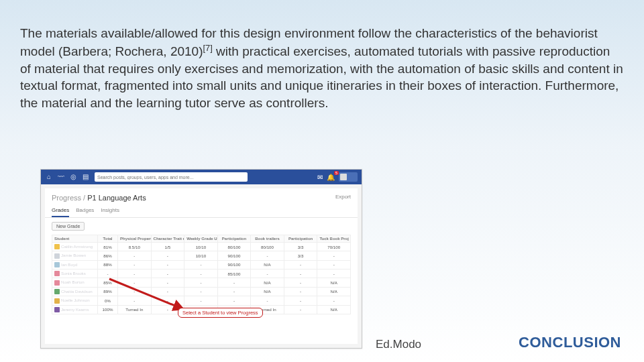 Image resolution: width=644 pixels, height=362 pixels. I want to click on nav-icons: ⌂ 〰 ◎ ▤, so click(67, 177).